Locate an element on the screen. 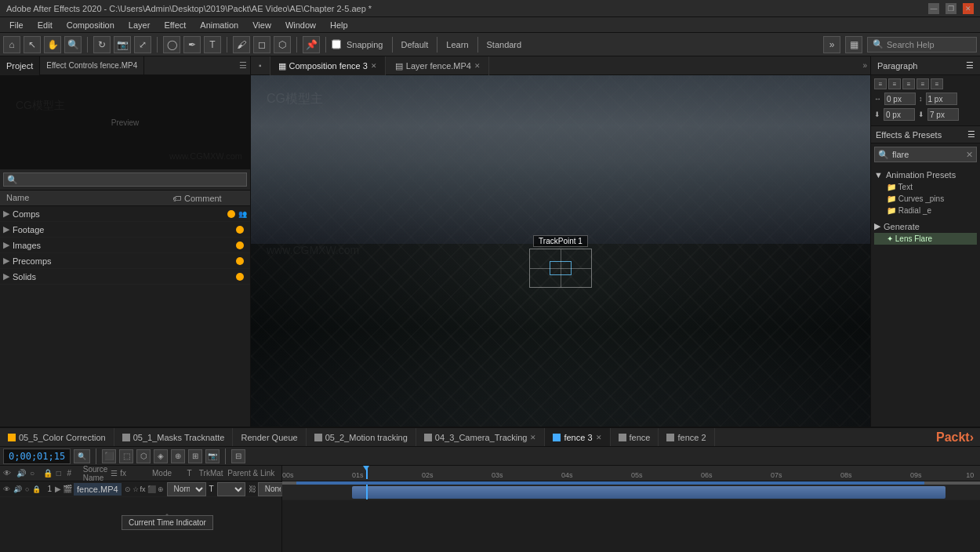 The height and width of the screenshot is (552, 980). expand-btn: » is located at coordinates (832, 45).